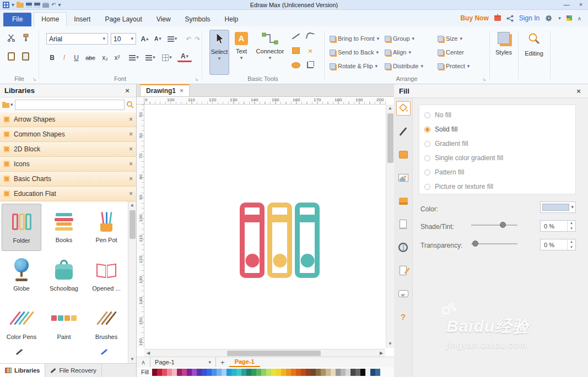 This screenshot has height=377, width=588. I want to click on tab-file: File, so click(18, 20).